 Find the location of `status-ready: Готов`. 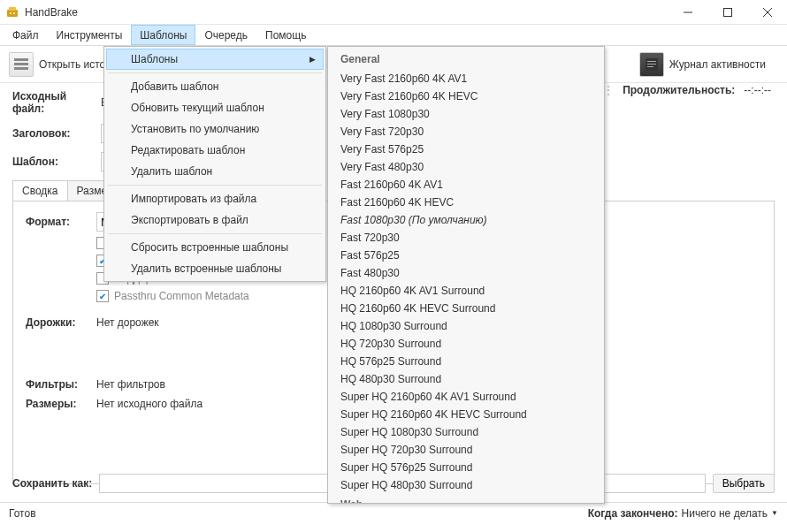

status-ready: Готов is located at coordinates (23, 513).